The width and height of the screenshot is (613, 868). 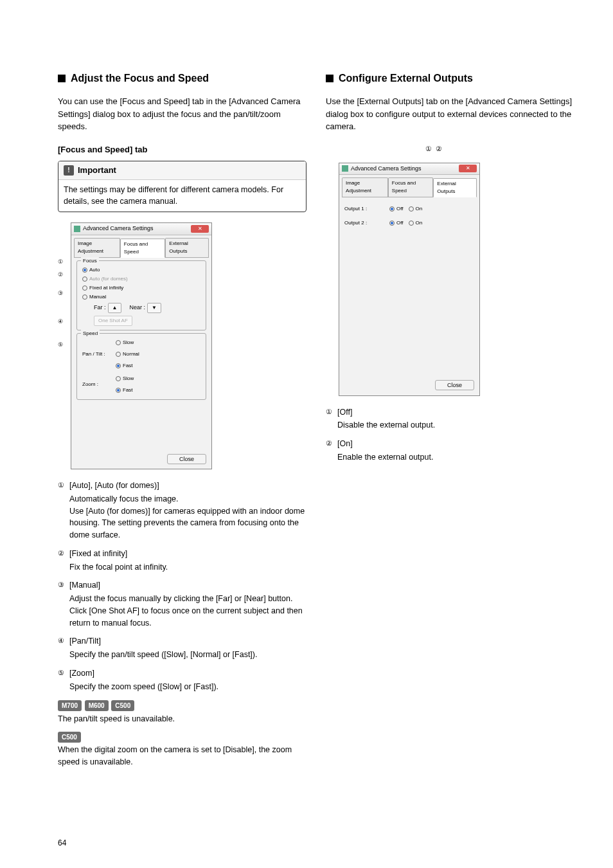 What do you see at coordinates (182, 737) in the screenshot?
I see `model-badges-2: C500` at bounding box center [182, 737].